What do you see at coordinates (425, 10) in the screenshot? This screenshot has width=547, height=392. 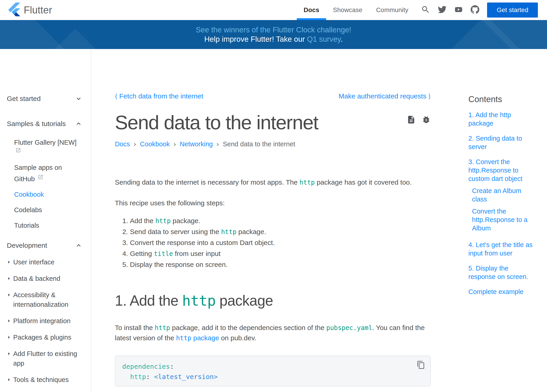 I see `search-icon` at bounding box center [425, 10].